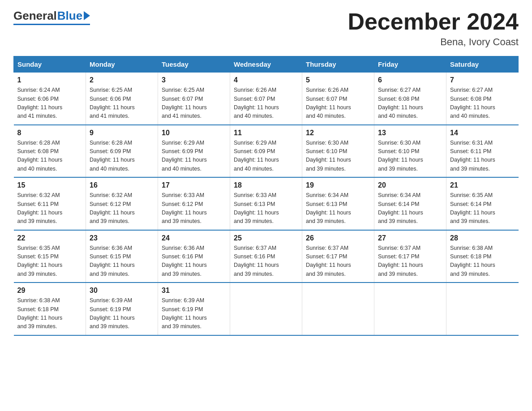 This screenshot has height=411, width=532. What do you see at coordinates (266, 209) in the screenshot?
I see `day-info: Sunrise: 6:33 AMSunset: 6:13 PMDaylight:…` at bounding box center [266, 209].